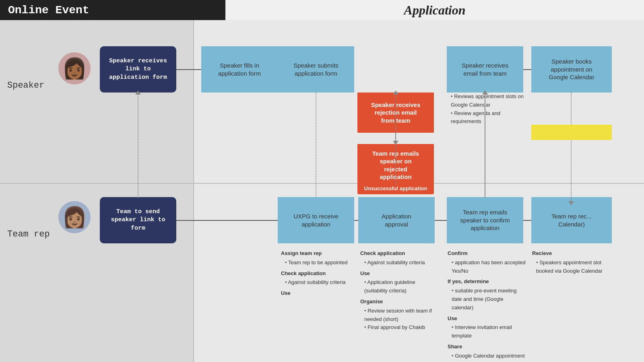  Describe the element at coordinates (571, 149) in the screenshot. I see `connector-books-down` at that location.